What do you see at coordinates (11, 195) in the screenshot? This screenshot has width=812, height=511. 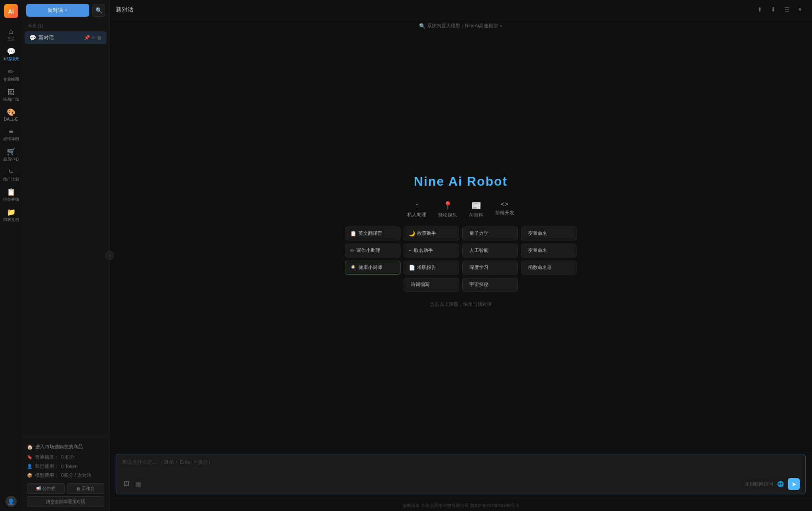 I see `sidebar-item-todo: 📋 待办事项` at bounding box center [11, 195].